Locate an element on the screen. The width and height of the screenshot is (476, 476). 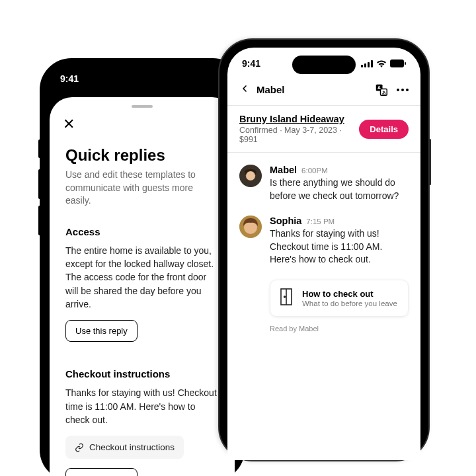
section-heading-access: Access is located at coordinates (142, 231).